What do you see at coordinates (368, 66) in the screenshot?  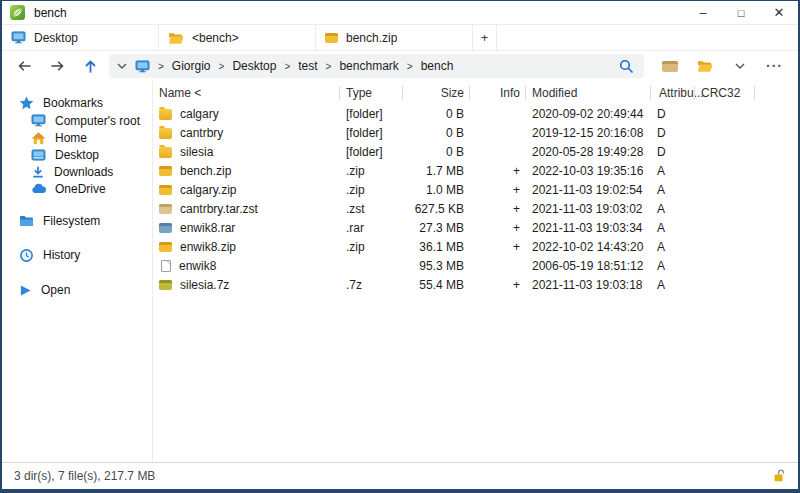 I see `breadcrumb-benchmark: benchmark` at bounding box center [368, 66].